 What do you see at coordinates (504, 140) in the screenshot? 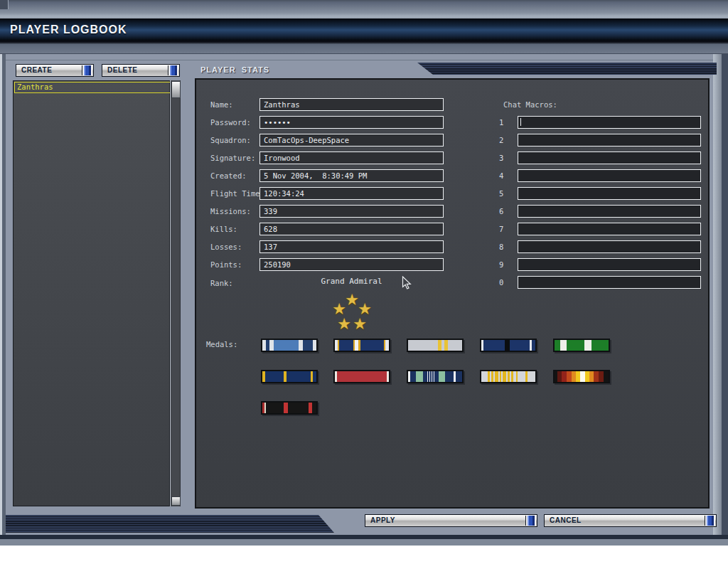
I see `macro-number: 2` at bounding box center [504, 140].